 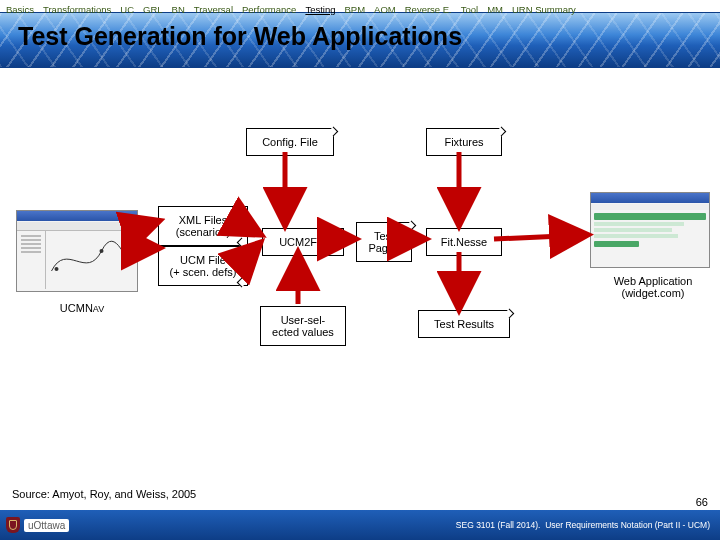 I want to click on nav-performance: Performance, so click(x=269, y=10).